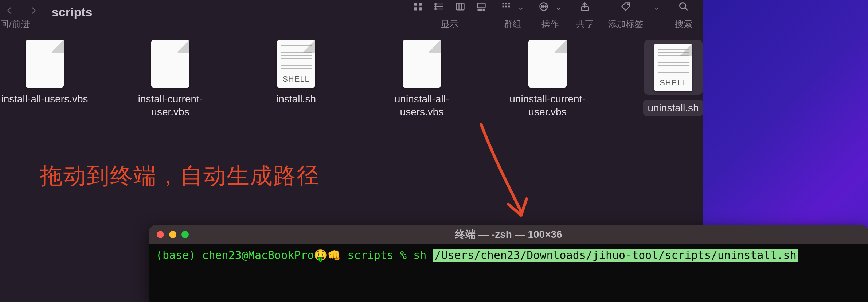  What do you see at coordinates (9, 11) in the screenshot?
I see `nav-back-button` at bounding box center [9, 11].